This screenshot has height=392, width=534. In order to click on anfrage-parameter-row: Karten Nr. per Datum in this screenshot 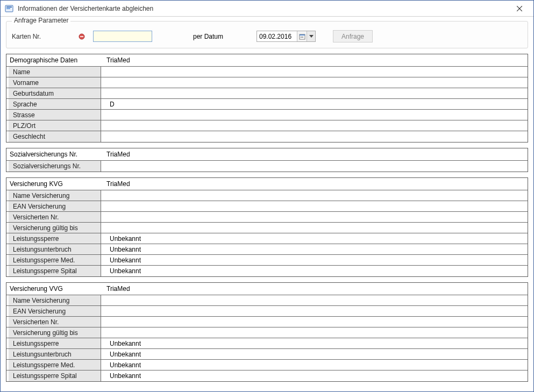, I will do `click(267, 37)`.